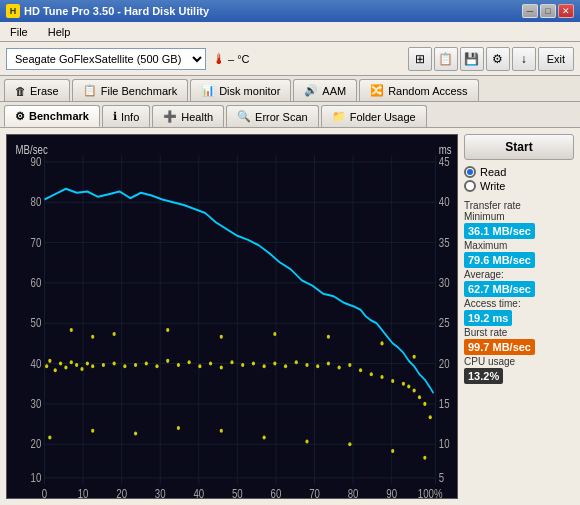  What do you see at coordinates (36, 444) in the screenshot?
I see `svg-text: 20` at bounding box center [36, 444].